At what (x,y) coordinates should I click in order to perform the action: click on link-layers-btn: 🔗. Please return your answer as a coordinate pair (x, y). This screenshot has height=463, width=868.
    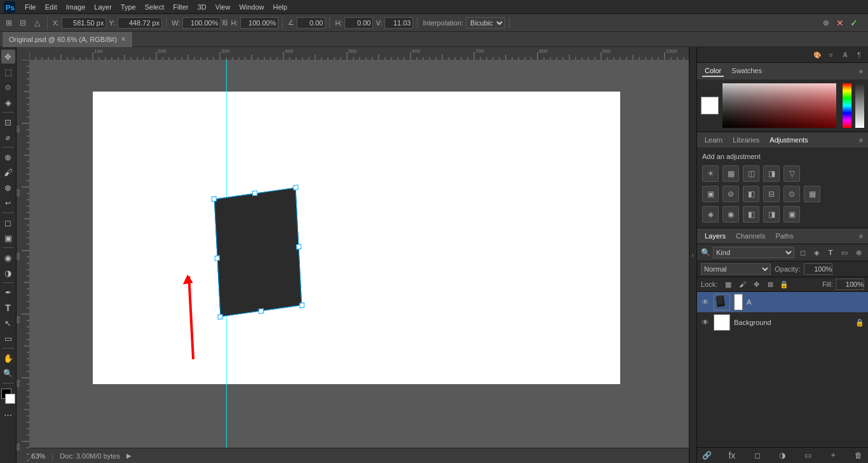
    Looking at the image, I should click on (707, 455).